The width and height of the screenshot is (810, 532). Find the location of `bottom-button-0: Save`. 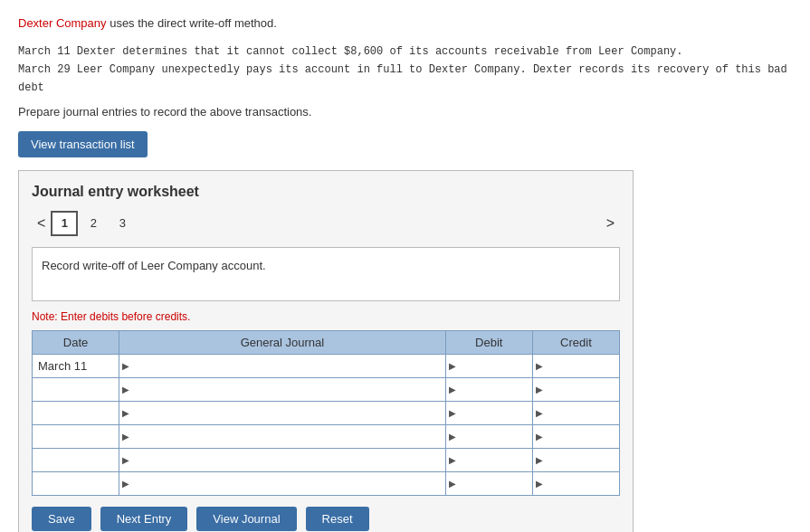

bottom-button-0: Save is located at coordinates (62, 519).